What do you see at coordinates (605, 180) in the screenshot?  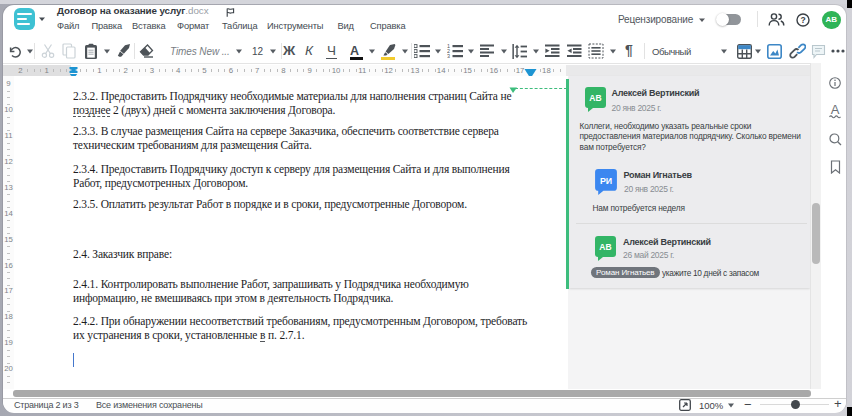 I see `svg-text: РИ` at bounding box center [605, 180].